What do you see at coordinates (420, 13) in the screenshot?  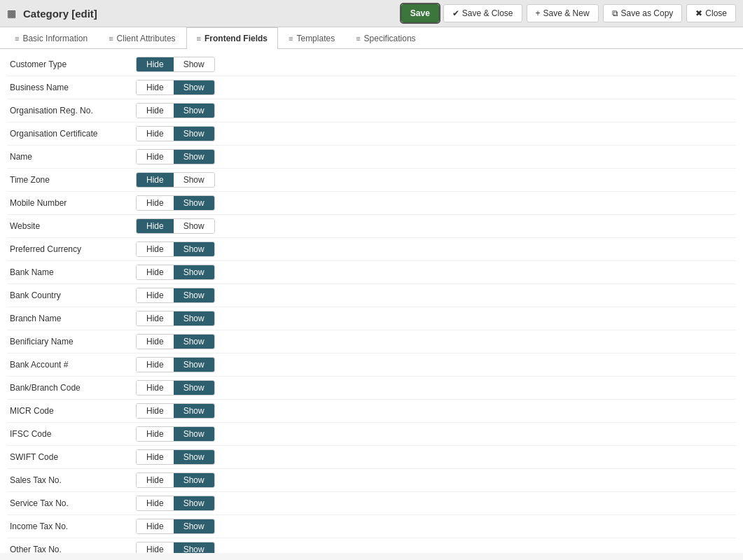 I see `save-button: Save` at bounding box center [420, 13].